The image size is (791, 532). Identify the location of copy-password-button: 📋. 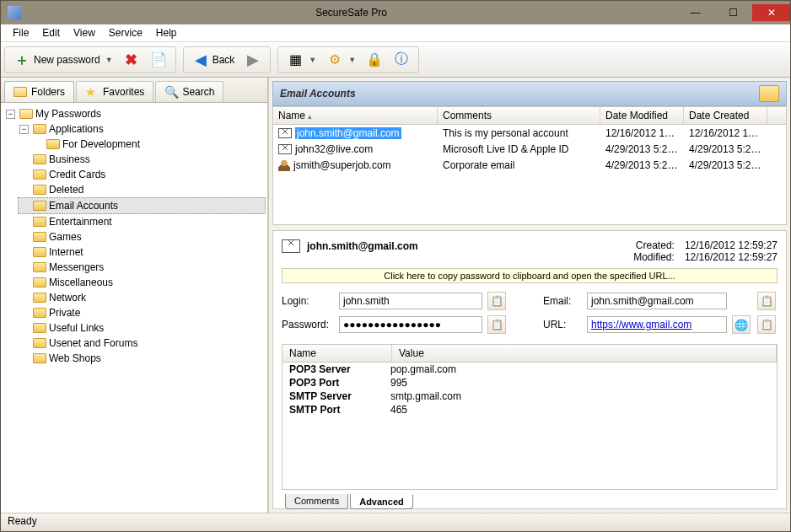
(497, 325).